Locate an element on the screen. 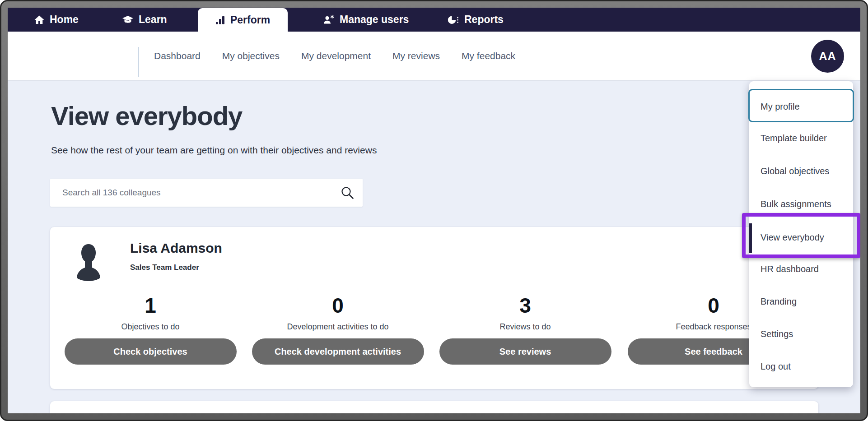 This screenshot has height=421, width=868. tab-learn: Learn is located at coordinates (145, 20).